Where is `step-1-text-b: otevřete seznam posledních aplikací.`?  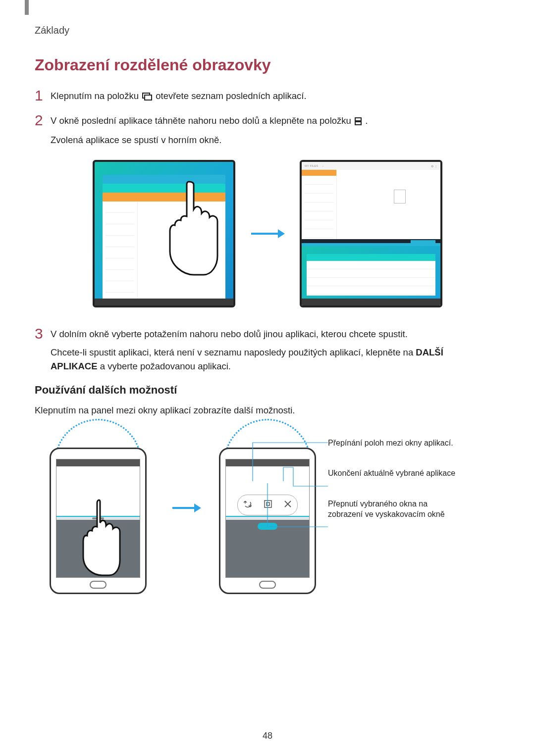
step-1-text-b: otevřete seznam posledních aplikací. is located at coordinates (231, 96).